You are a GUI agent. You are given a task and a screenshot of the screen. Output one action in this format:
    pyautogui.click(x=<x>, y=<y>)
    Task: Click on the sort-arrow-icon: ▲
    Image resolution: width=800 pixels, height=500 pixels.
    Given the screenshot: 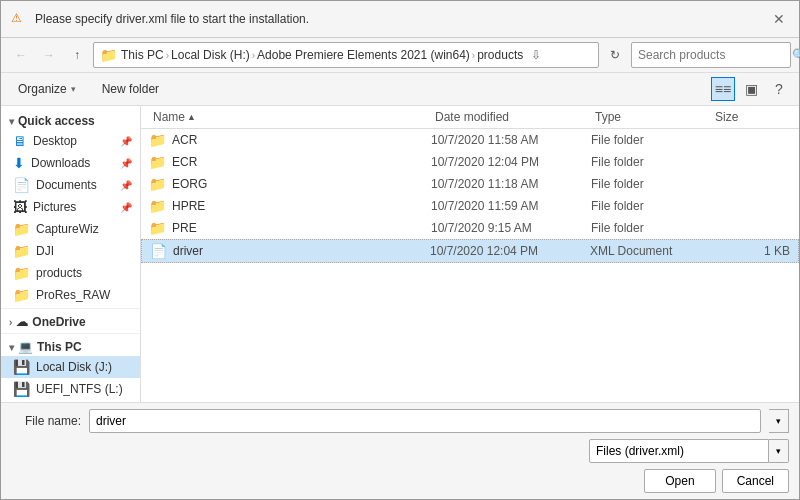 What is the action you would take?
    pyautogui.click(x=192, y=117)
    